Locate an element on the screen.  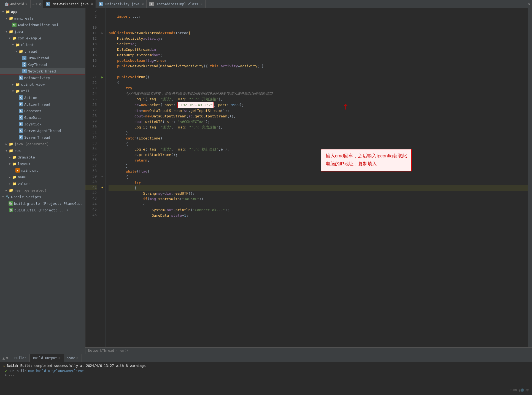
code-line-38: while(flag) is located at coordinates (318, 171).